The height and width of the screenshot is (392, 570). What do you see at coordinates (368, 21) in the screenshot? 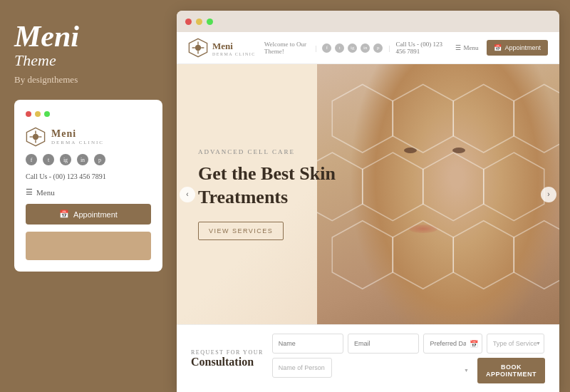
I see `browser-bar` at bounding box center [368, 21].